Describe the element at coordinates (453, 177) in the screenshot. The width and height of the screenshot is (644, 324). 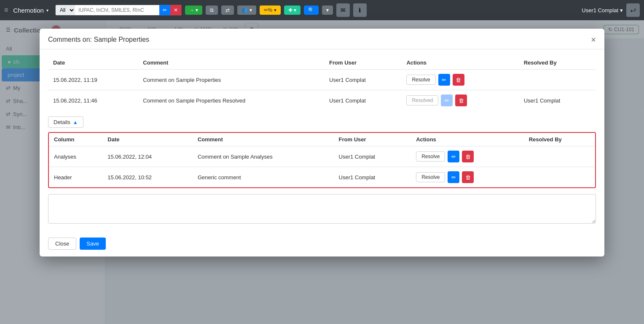
I see `edit-button-det-row2: ✏` at that location.